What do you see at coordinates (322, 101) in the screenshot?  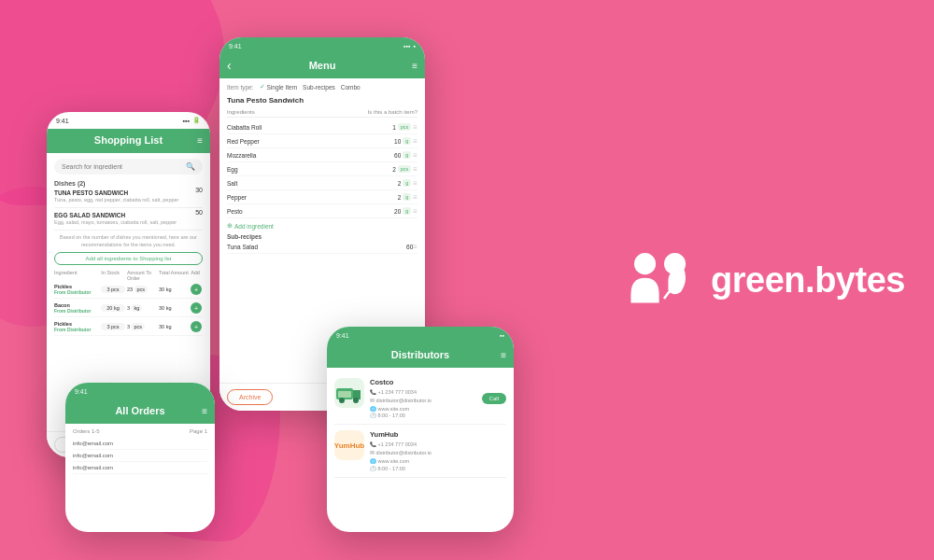 I see `menu-item-title: Tuna Pesto Sandwich` at bounding box center [322, 101].